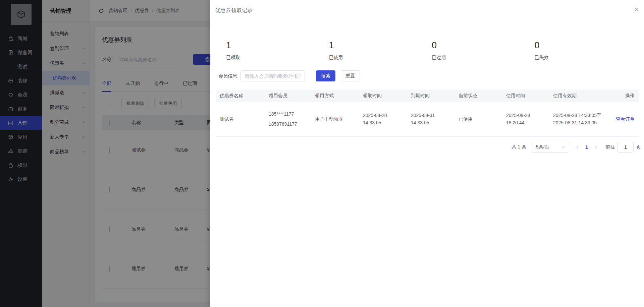 This screenshot has height=307, width=644. I want to click on cell-member: 185****1177 18507691177, so click(288, 119).